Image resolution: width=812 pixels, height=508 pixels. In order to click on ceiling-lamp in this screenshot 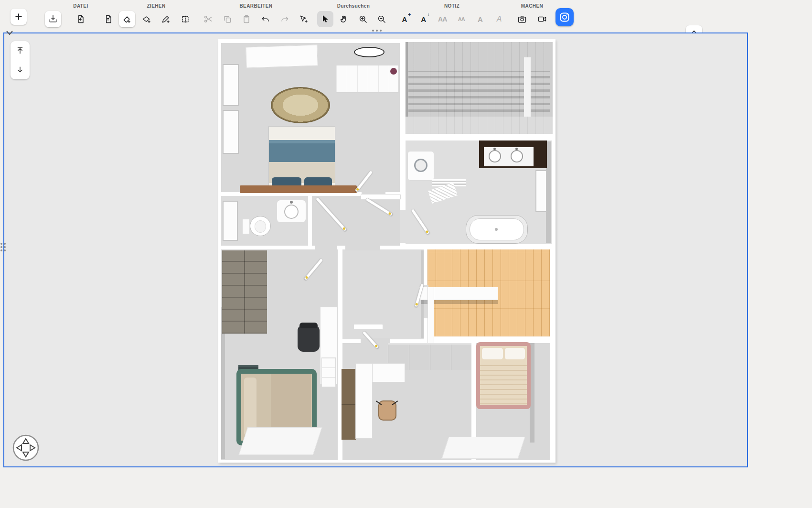, I will do `click(369, 52)`.